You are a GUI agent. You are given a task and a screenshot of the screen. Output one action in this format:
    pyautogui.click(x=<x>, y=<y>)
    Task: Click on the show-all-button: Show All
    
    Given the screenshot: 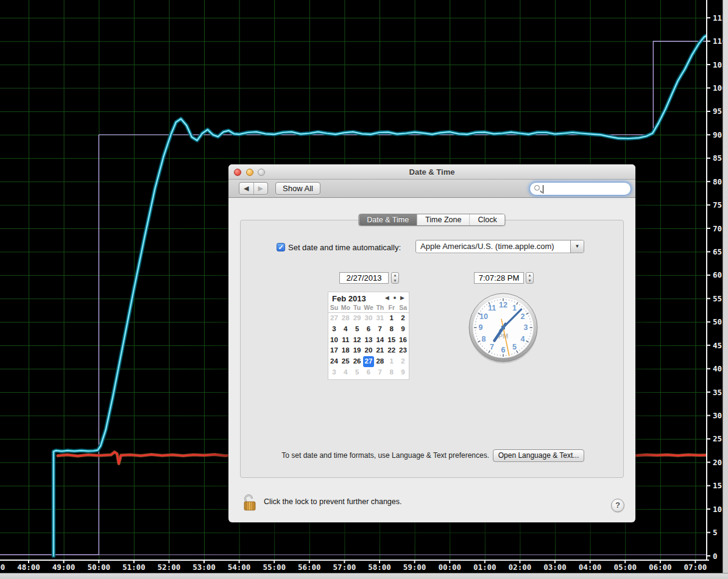 What is the action you would take?
    pyautogui.click(x=298, y=189)
    